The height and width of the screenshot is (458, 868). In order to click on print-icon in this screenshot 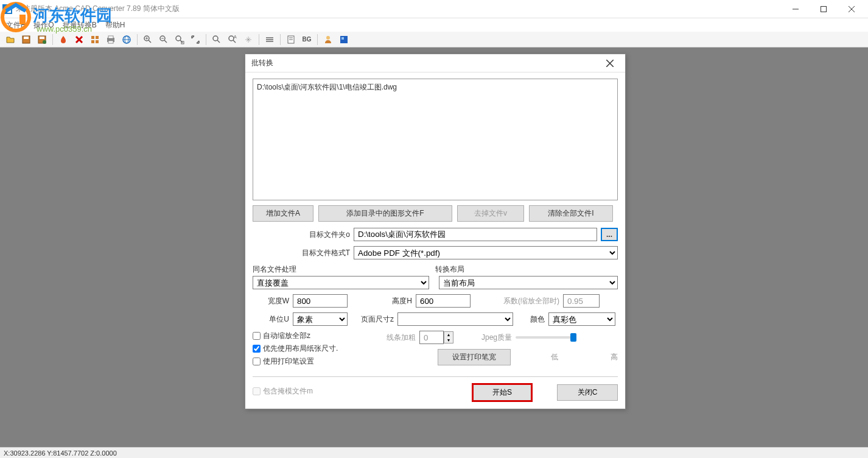, I will do `click(111, 40)`.